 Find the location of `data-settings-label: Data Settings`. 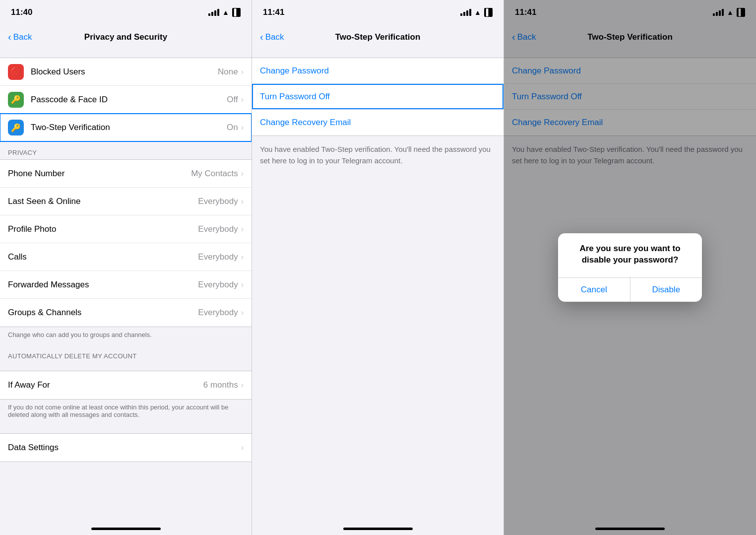

data-settings-label: Data Settings is located at coordinates (125, 448).